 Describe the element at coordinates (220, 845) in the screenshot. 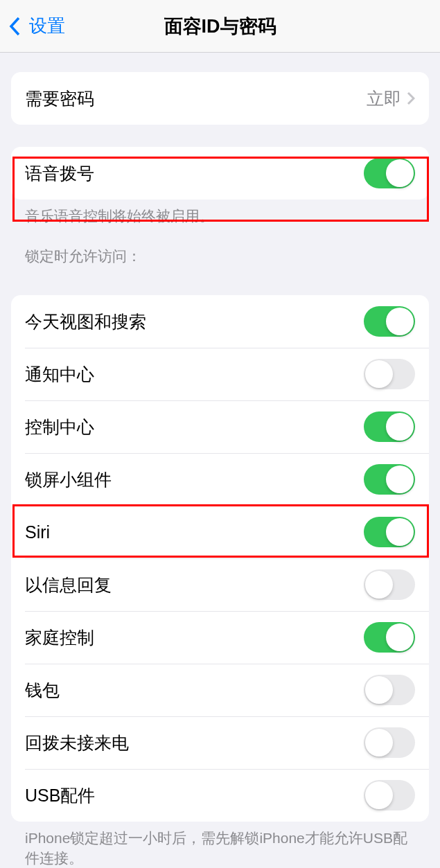

I see `usb-footer: iPhone锁定超过一小时后，需先解锁iPhone才能允许USB配件连接。` at that location.